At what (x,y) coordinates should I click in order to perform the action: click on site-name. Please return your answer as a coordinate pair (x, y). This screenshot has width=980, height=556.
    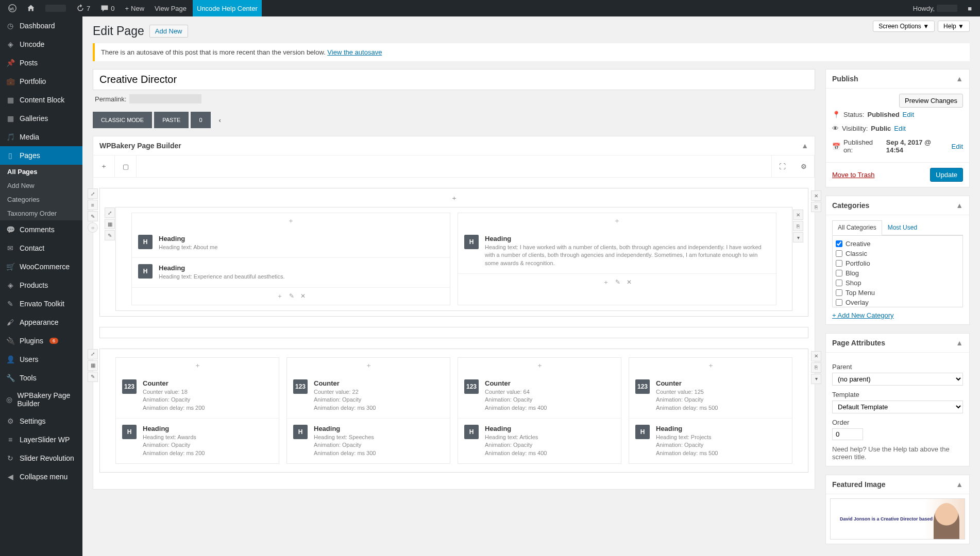
    Looking at the image, I should click on (56, 8).